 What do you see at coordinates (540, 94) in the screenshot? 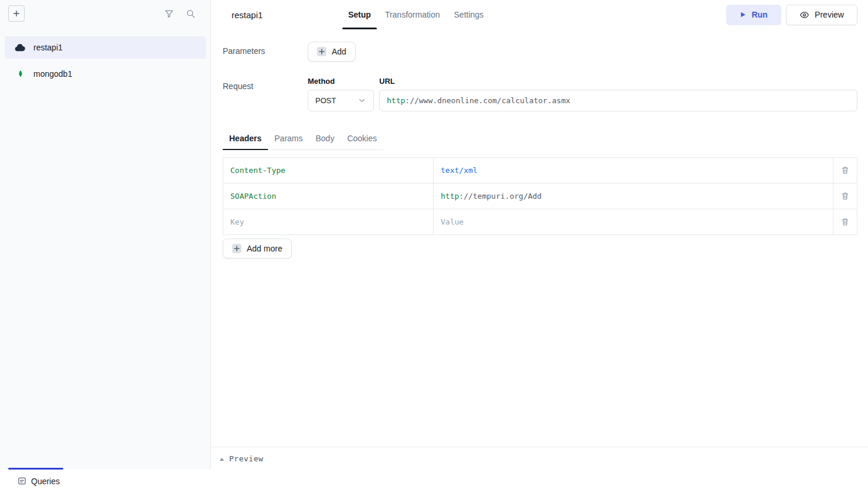
I see `request-row: Request Method POST URL` at bounding box center [540, 94].